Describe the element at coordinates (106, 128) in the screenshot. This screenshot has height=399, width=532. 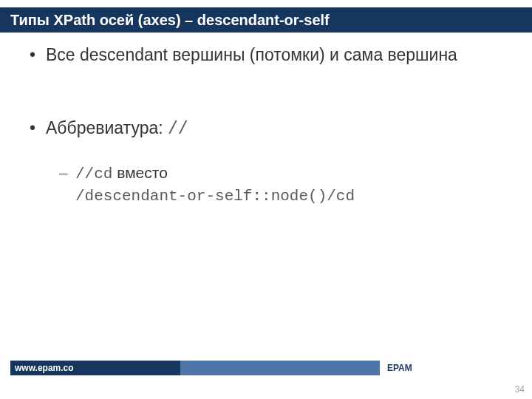
I see `bullet-text: Аббревиатура:` at that location.